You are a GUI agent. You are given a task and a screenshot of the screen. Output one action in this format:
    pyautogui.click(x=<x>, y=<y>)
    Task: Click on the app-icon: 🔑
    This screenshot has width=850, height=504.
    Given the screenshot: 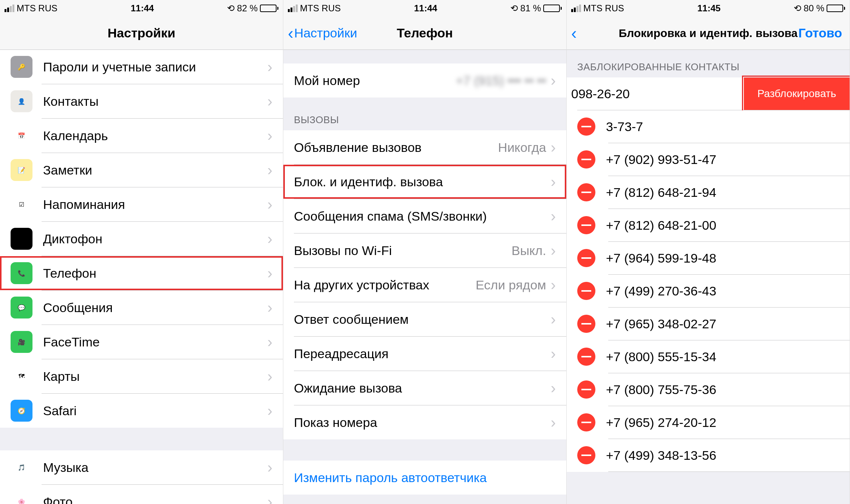 What is the action you would take?
    pyautogui.click(x=22, y=67)
    